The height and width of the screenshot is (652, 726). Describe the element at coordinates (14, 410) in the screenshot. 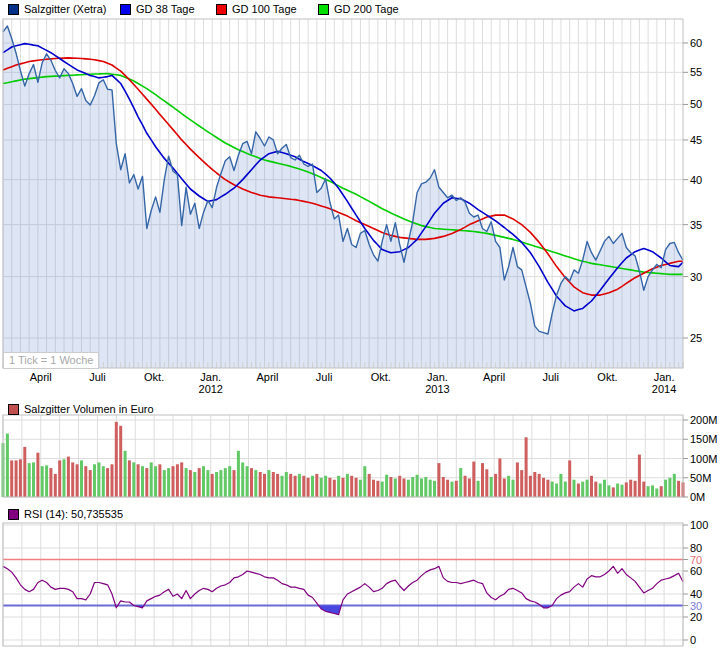

I see `volume-swatch-icon` at that location.